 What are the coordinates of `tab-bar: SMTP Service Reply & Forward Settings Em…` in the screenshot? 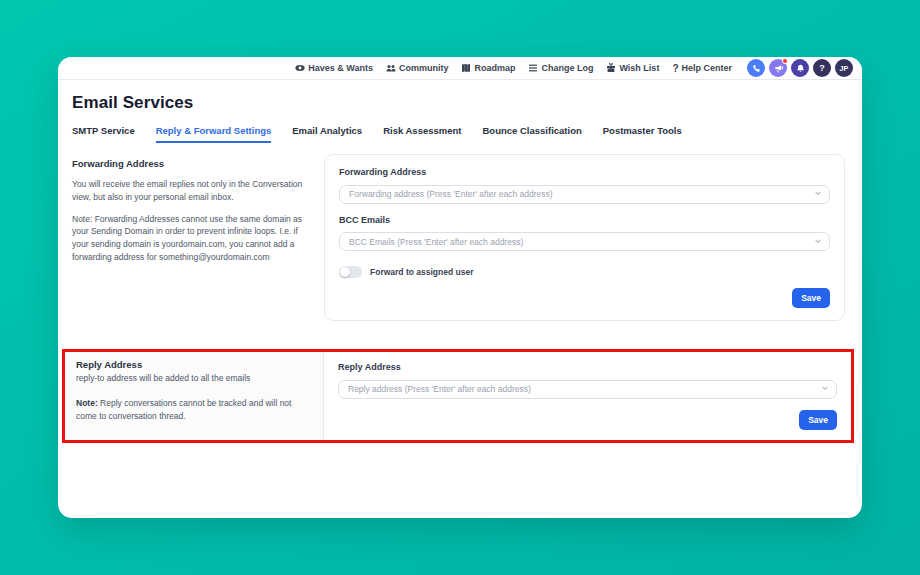 It's located at (458, 134).